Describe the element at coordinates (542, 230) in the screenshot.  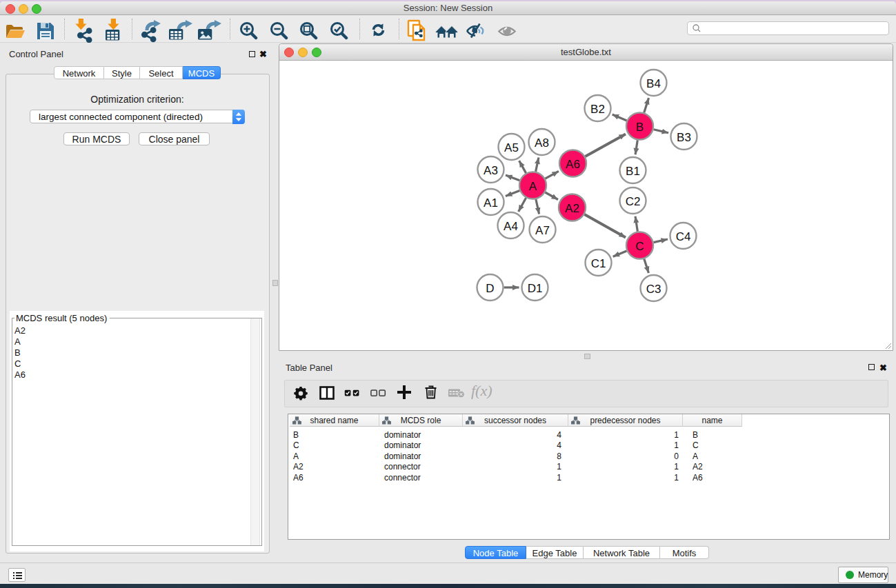
I see `svg-text: A7` at that location.